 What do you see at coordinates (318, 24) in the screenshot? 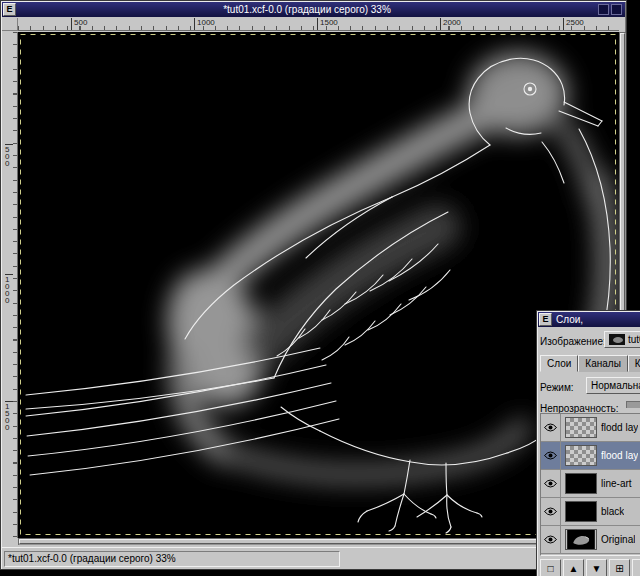
I see `horizontal-ruler: 500 1000 1500 2000 2500` at bounding box center [318, 24].